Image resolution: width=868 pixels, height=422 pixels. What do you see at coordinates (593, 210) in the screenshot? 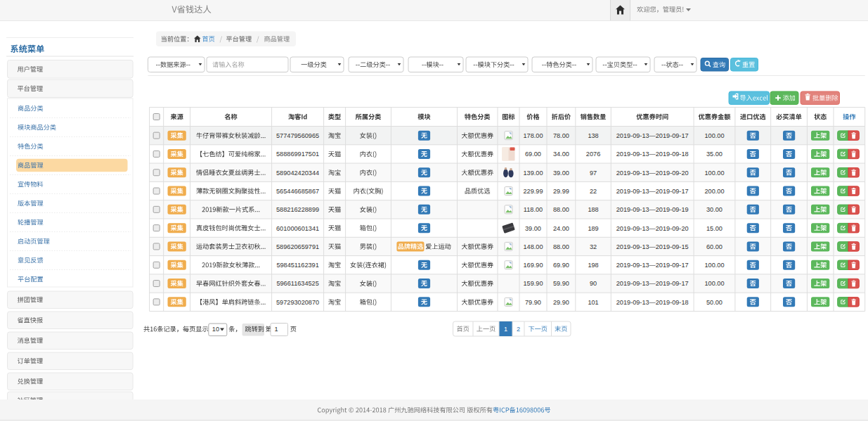
I see `svg-text: 188` at bounding box center [593, 210].